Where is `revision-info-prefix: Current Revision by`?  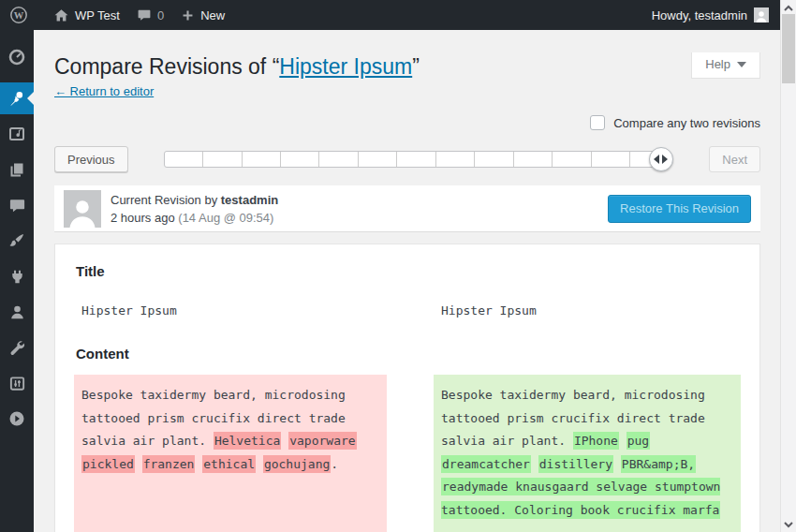 revision-info-prefix: Current Revision by is located at coordinates (166, 200).